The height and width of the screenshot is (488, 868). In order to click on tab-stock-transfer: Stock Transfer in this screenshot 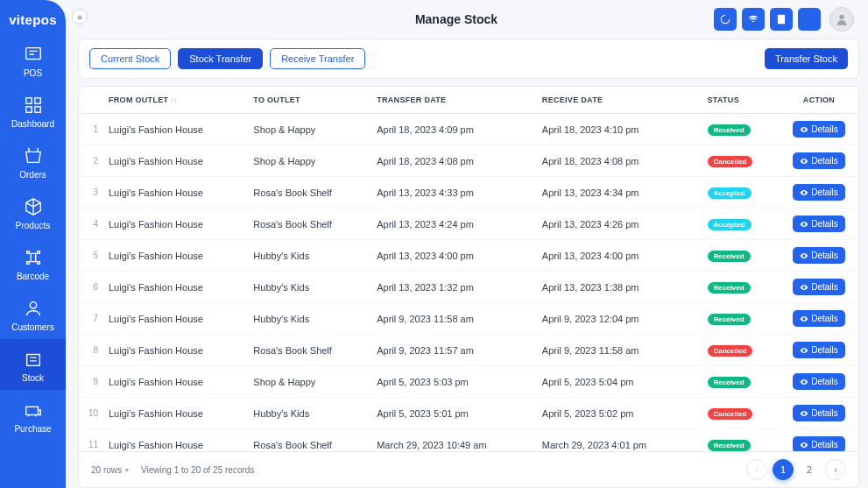, I will do `click(221, 59)`.